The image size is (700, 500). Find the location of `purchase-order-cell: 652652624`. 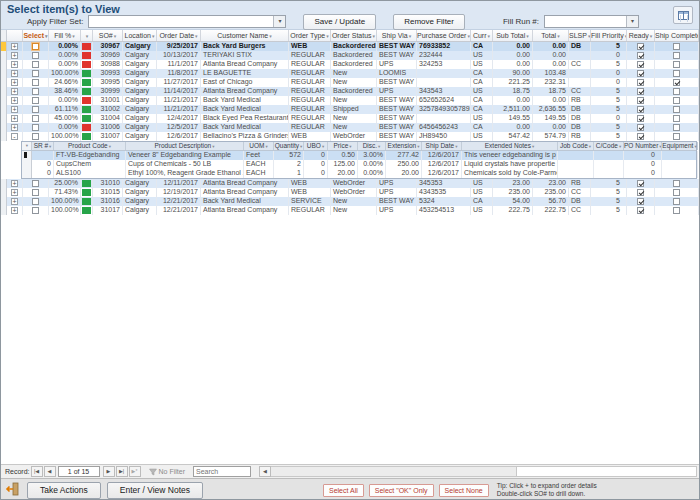

purchase-order-cell: 652652624 is located at coordinates (444, 100).